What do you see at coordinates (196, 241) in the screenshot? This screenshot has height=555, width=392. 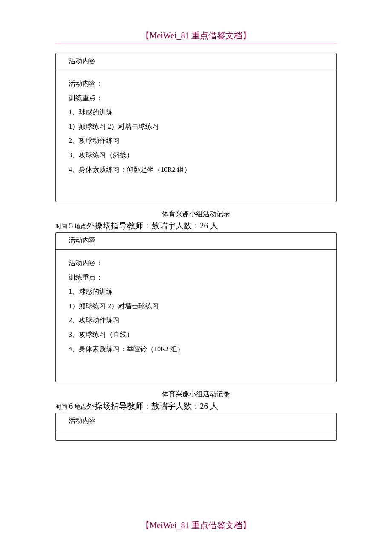 I see `box2-header: 活动内容` at bounding box center [196, 241].